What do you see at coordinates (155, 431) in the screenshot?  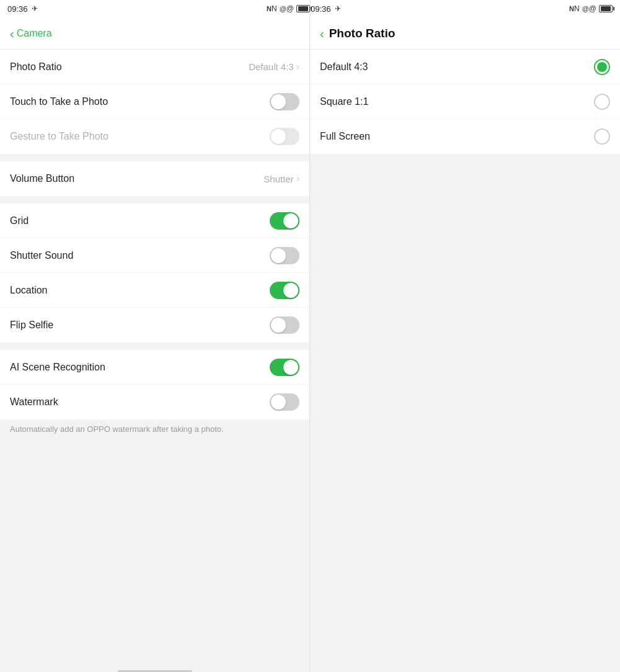 I see `watermark-description: Automatically add an OPPO watermark afte…` at bounding box center [155, 431].